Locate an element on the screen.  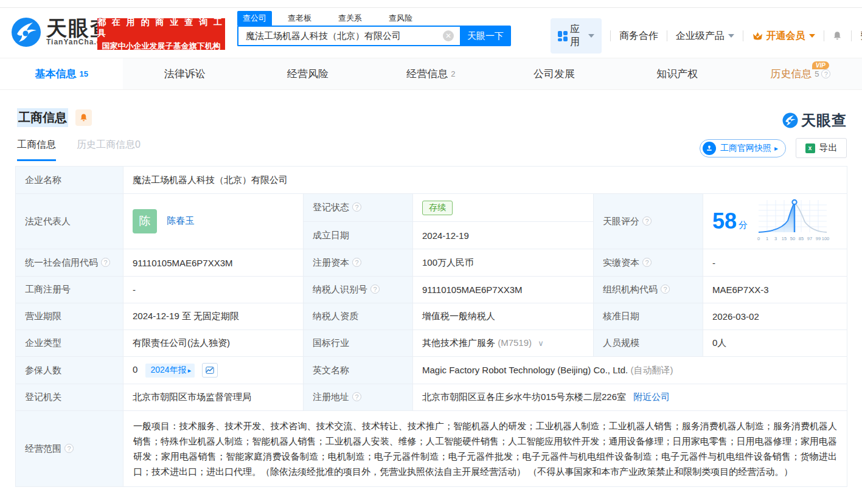
svg-text: 99 is located at coordinates (818, 238).